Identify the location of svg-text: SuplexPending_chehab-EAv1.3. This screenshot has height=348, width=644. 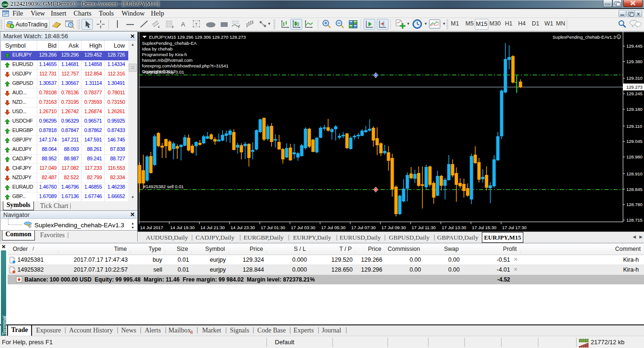
(584, 37).